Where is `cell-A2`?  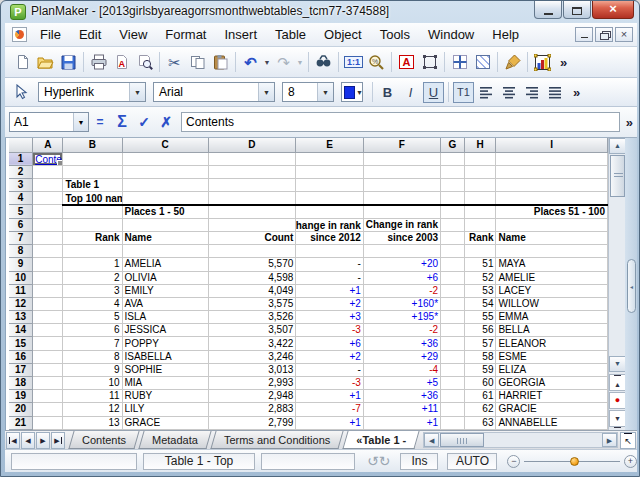
cell-A2 is located at coordinates (48, 172).